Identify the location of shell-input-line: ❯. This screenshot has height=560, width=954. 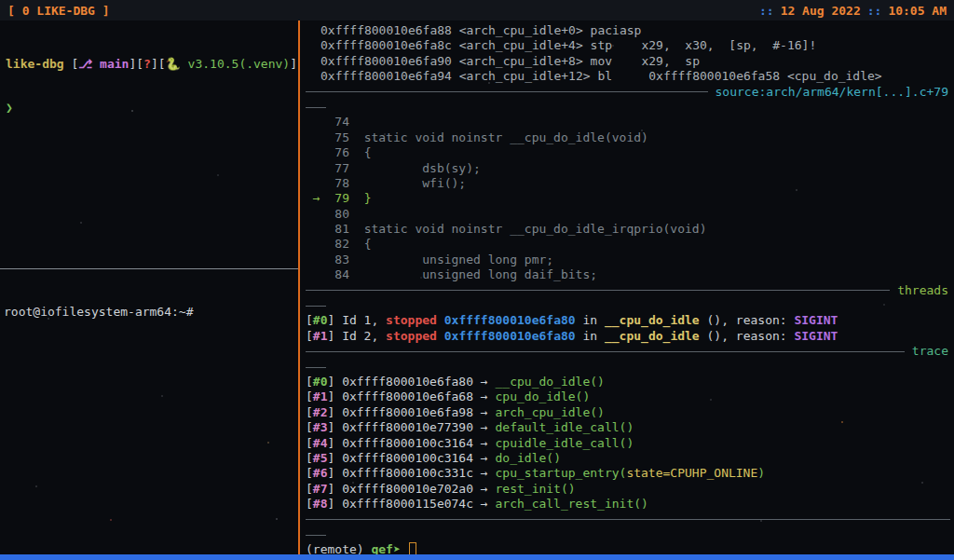
(149, 108).